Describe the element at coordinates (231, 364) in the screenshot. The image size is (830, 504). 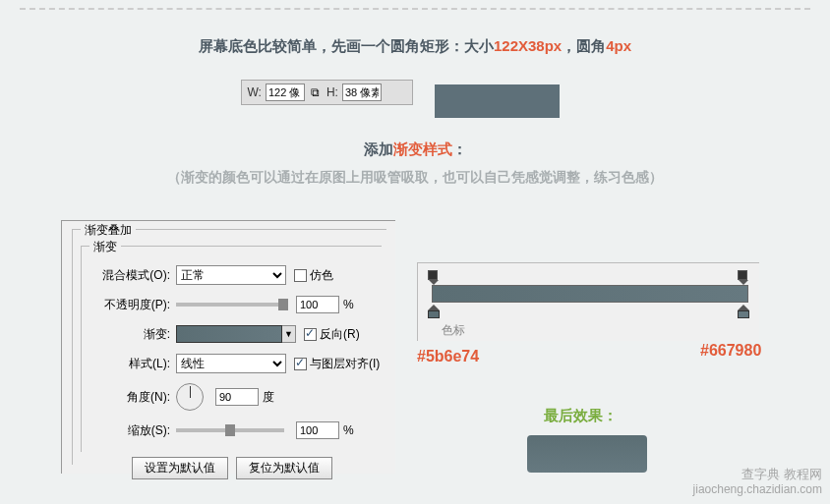
I see `style-select: 线性` at that location.